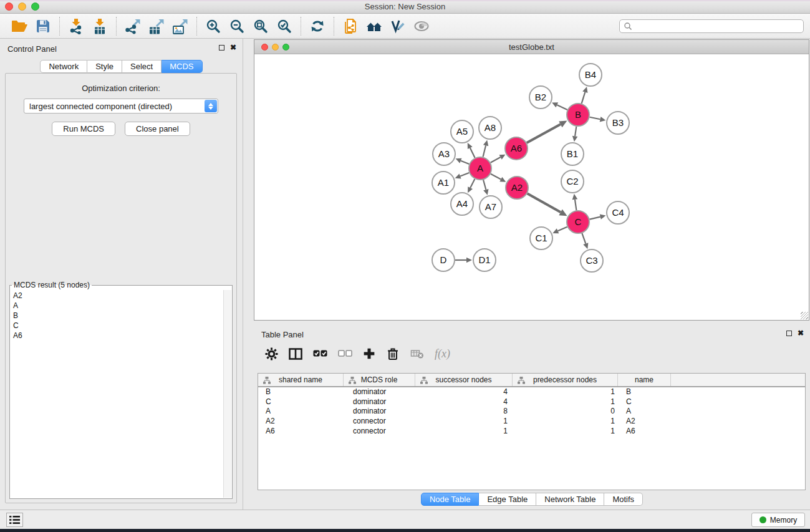 This screenshot has height=532, width=810. What do you see at coordinates (496, 160) in the screenshot?
I see `graph-edge-A-A6` at bounding box center [496, 160].